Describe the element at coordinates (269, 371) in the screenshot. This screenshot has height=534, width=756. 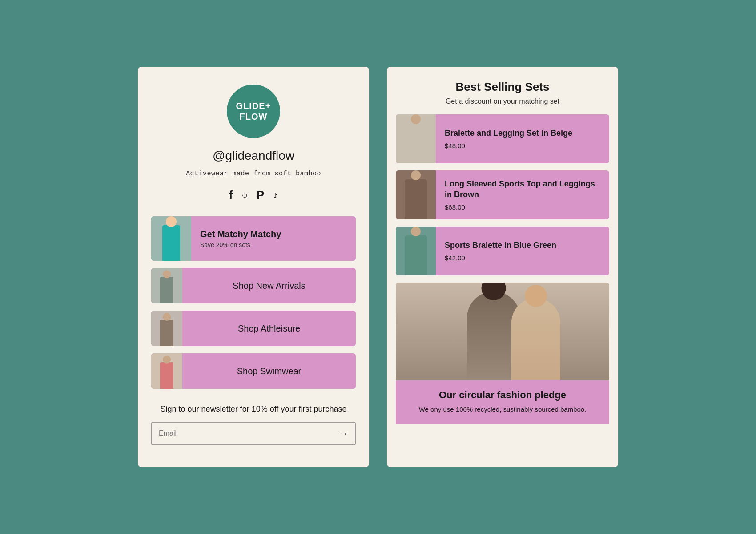
I see `shop-swimwear-label: Shop Swimwear` at that location.